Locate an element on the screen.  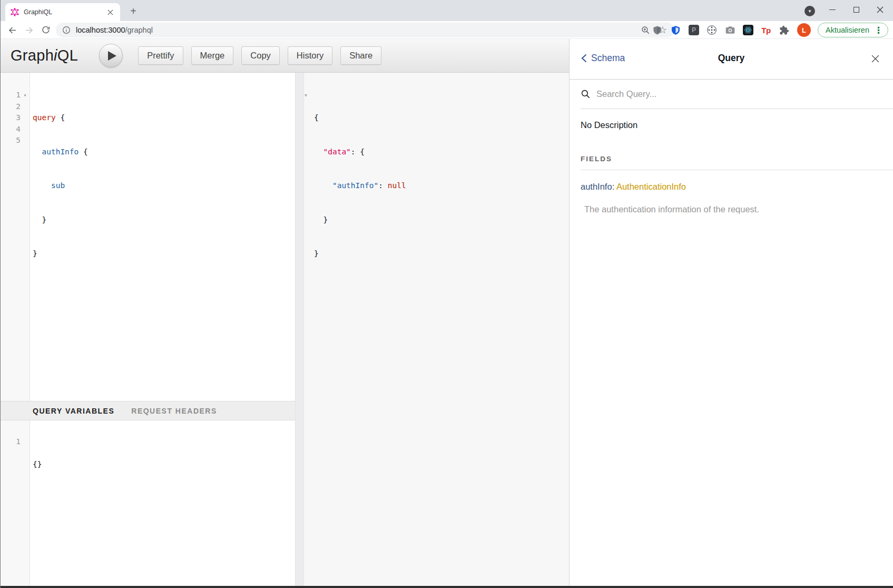
code-token: {} is located at coordinates (37, 464).